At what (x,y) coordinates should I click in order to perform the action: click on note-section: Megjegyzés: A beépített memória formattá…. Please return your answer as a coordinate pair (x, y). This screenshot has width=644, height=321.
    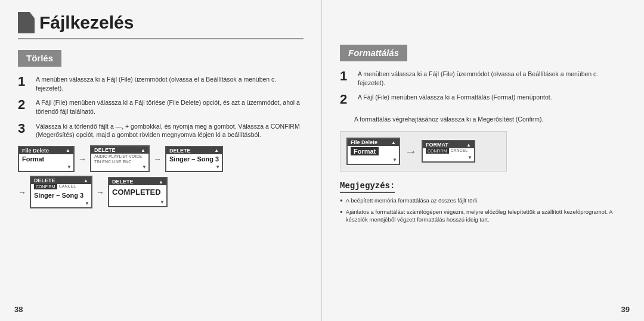
    Looking at the image, I should click on (483, 201).